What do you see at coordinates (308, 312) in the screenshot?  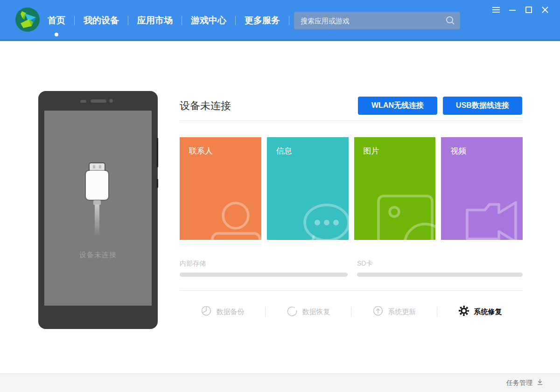 I see `data-restore-button: 数据恢复` at bounding box center [308, 312].